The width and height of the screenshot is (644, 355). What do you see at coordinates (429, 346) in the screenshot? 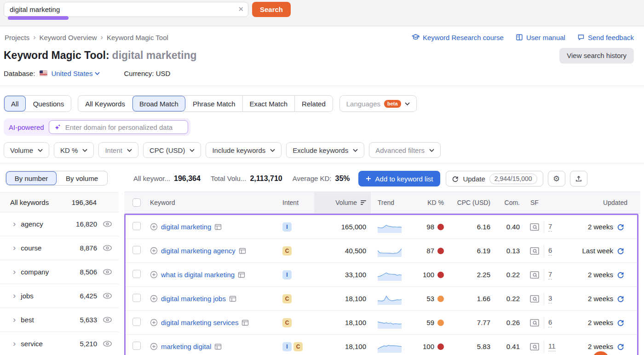
I see `kd-value: 100` at bounding box center [429, 346].